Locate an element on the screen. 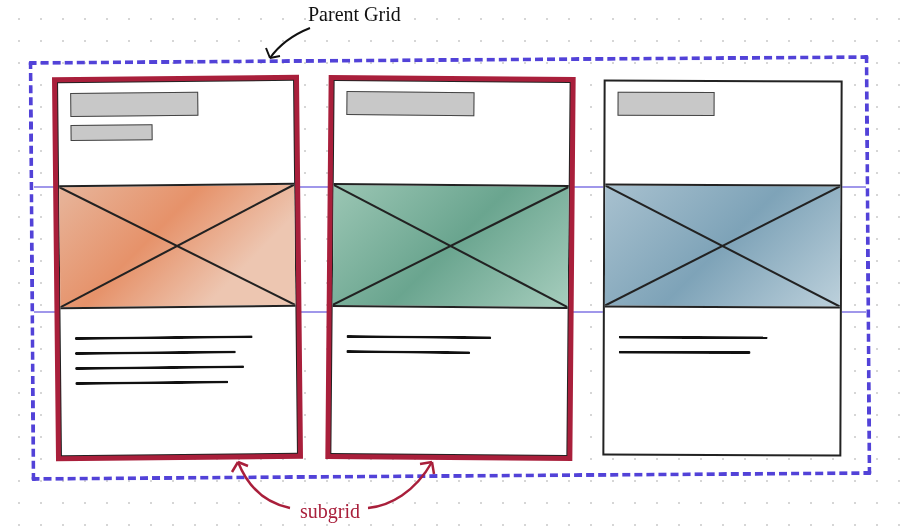  card-1-body is located at coordinates (178, 356).